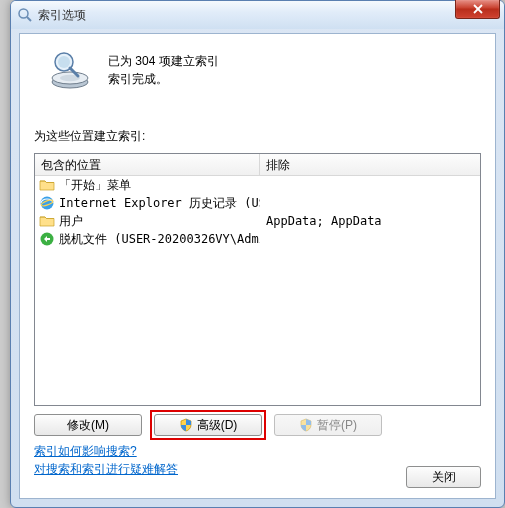 Image resolution: width=505 pixels, height=508 pixels. Describe the element at coordinates (95, 186) in the screenshot. I see `item-name: 「开始」菜单` at that location.